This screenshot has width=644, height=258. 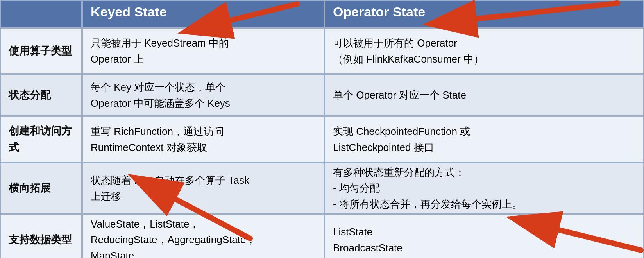 What do you see at coordinates (129, 12) in the screenshot?
I see `keyed-state-label: Keyed State` at bounding box center [129, 12].